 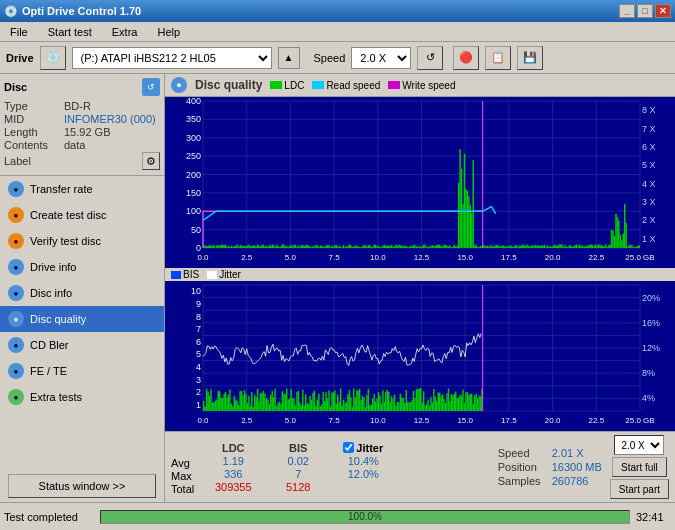 What do you see at coordinates (53, 267) in the screenshot?
I see `sidebar-item-label-drive-info: Drive info` at bounding box center [53, 267].